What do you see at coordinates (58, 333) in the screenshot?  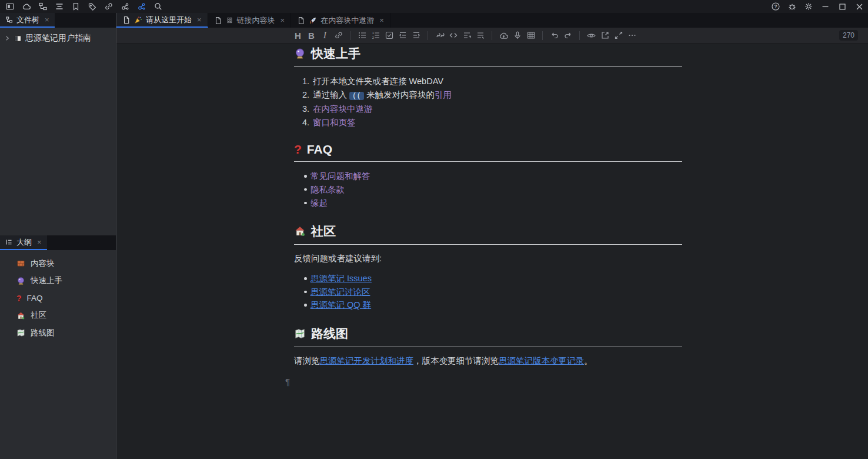 I see `outline-item-roadmap: 路线图` at bounding box center [58, 333].